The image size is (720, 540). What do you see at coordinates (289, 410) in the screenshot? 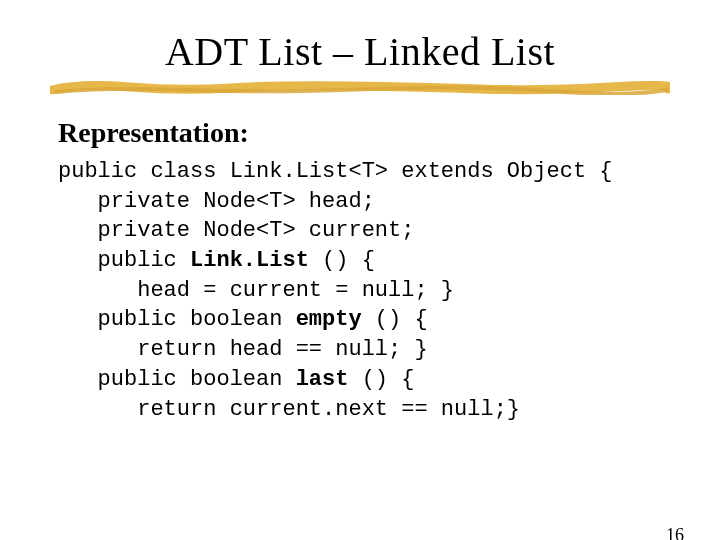
I see `code-line: return current.next == null;}` at bounding box center [289, 410].